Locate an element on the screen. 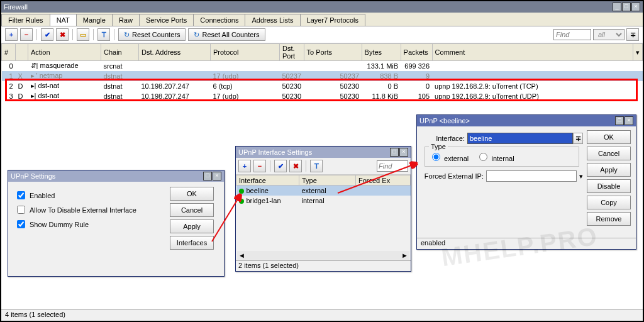 This screenshot has height=322, width=644. table-row: beelineexternal is located at coordinates (323, 191).